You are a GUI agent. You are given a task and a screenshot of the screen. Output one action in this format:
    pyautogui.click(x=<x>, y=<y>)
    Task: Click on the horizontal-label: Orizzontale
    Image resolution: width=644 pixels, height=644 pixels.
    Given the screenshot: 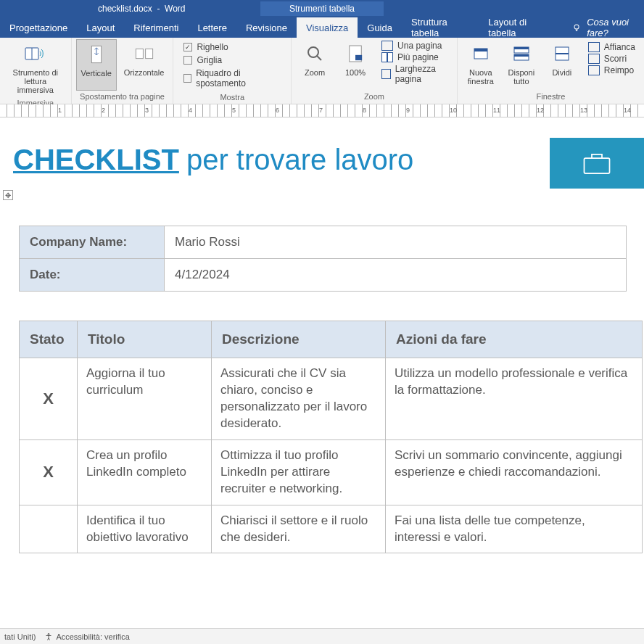 What is the action you would take?
    pyautogui.click(x=144, y=73)
    